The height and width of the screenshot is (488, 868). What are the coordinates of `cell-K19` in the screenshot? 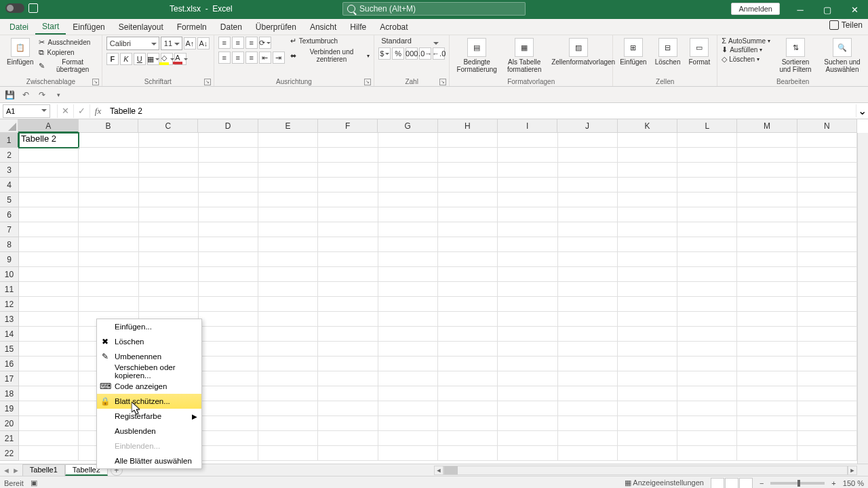 It's located at (648, 409).